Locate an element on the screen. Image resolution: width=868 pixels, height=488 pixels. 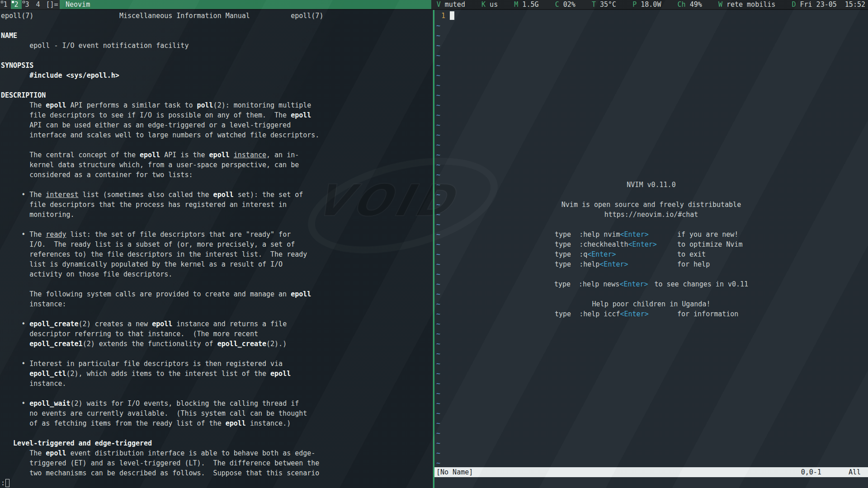
status-key: W is located at coordinates (721, 5).